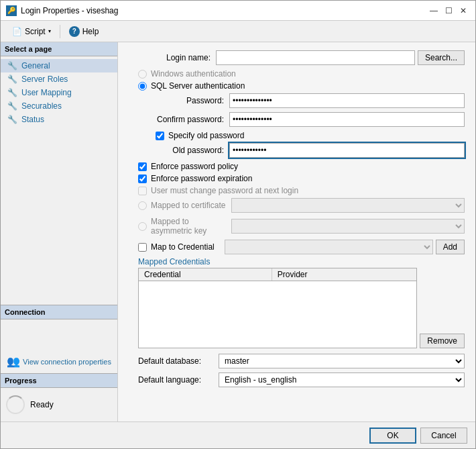 The image size is (476, 449). I want to click on window-icon: 🔑, so click(11, 11).